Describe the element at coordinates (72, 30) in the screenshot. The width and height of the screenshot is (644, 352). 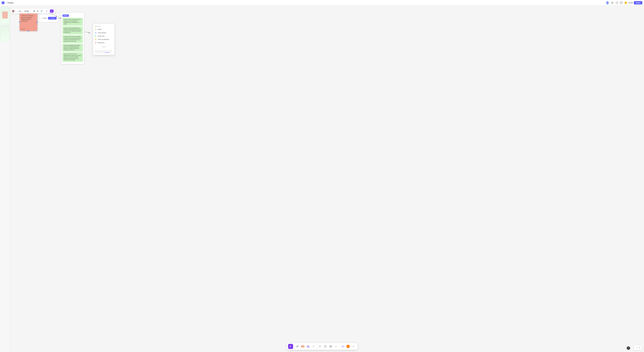
I see `ideate-card-2: Analyze existing budgeting apps to ident…` at that location.